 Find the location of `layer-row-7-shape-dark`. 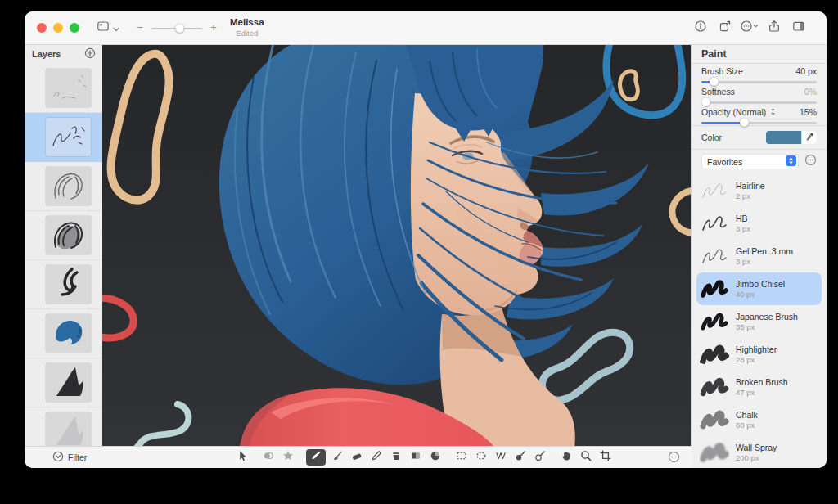

layer-row-7-shape-dark is located at coordinates (64, 383).